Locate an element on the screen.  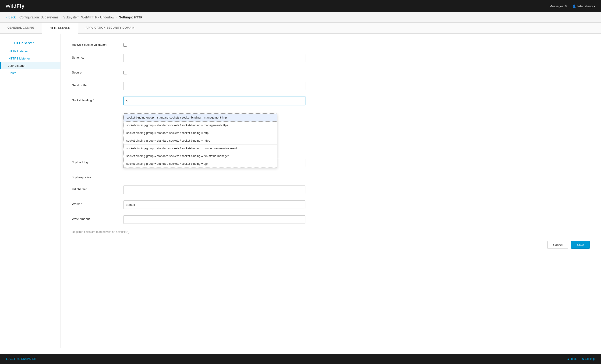
label-send-buffer: Send buffer: is located at coordinates (98, 84).